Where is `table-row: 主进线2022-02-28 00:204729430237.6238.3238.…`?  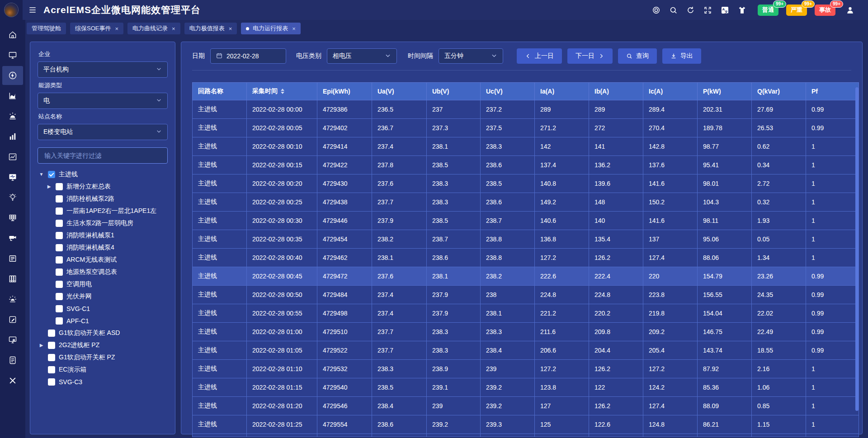
table-row: 主进线2022-02-28 00:204729430237.6238.3238.… is located at coordinates (526, 184).